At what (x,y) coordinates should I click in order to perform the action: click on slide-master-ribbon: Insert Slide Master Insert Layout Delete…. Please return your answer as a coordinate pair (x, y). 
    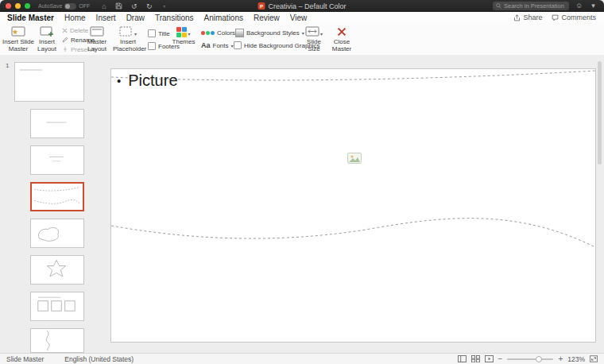
    Looking at the image, I should click on (302, 40).